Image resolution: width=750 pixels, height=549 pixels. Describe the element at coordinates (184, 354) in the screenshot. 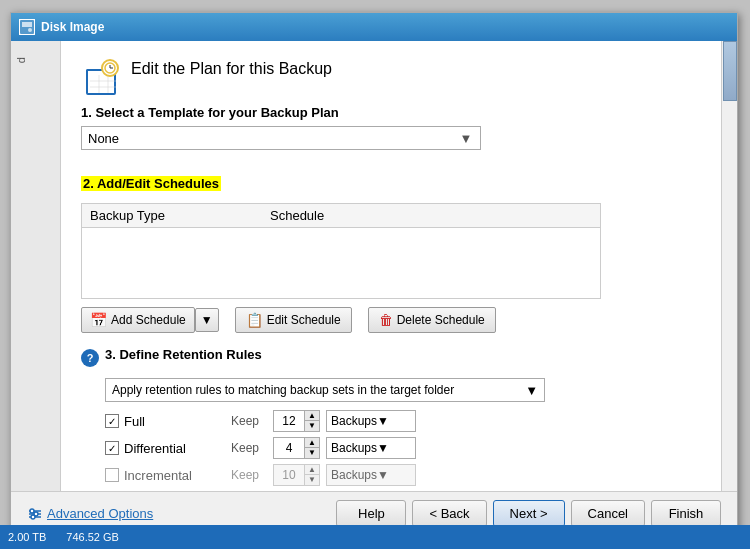

I see `step3-label: 3. Define Retention Rules` at that location.